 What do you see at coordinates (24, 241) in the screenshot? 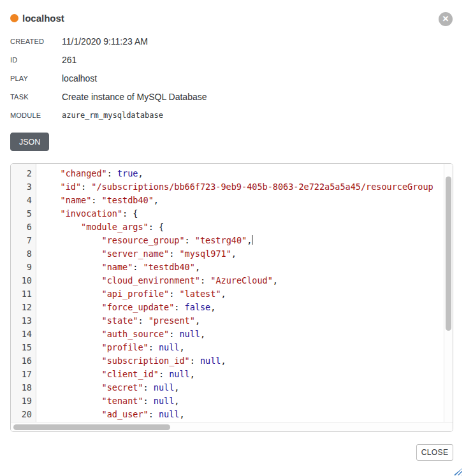
I see `line-number: 7` at bounding box center [24, 241].